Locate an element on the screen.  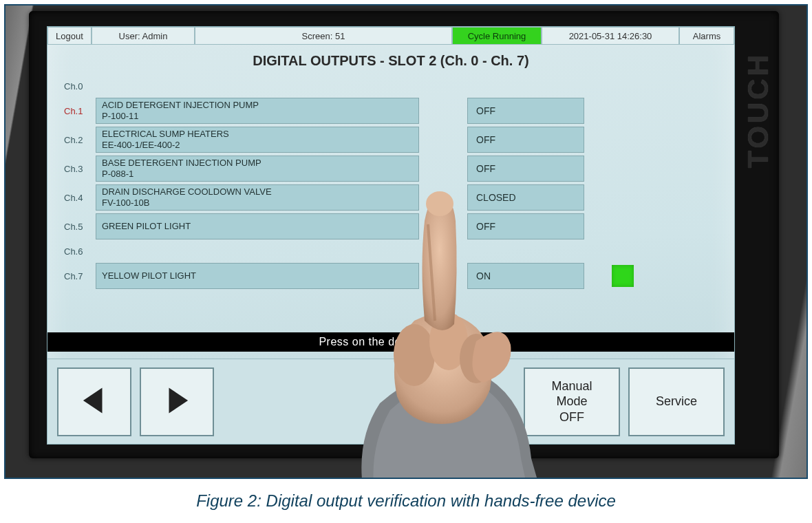
top-bar: Logout User: Admin Screen: 51 Cycle Runn… is located at coordinates (391, 36).